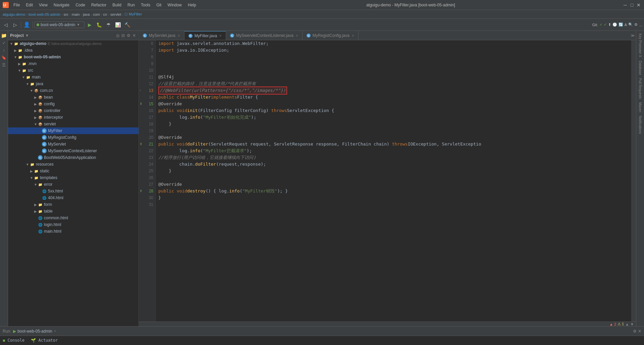 This screenshot has height=345, width=644. What do you see at coordinates (633, 36) in the screenshot?
I see `tab-more-button: ≫` at bounding box center [633, 36].